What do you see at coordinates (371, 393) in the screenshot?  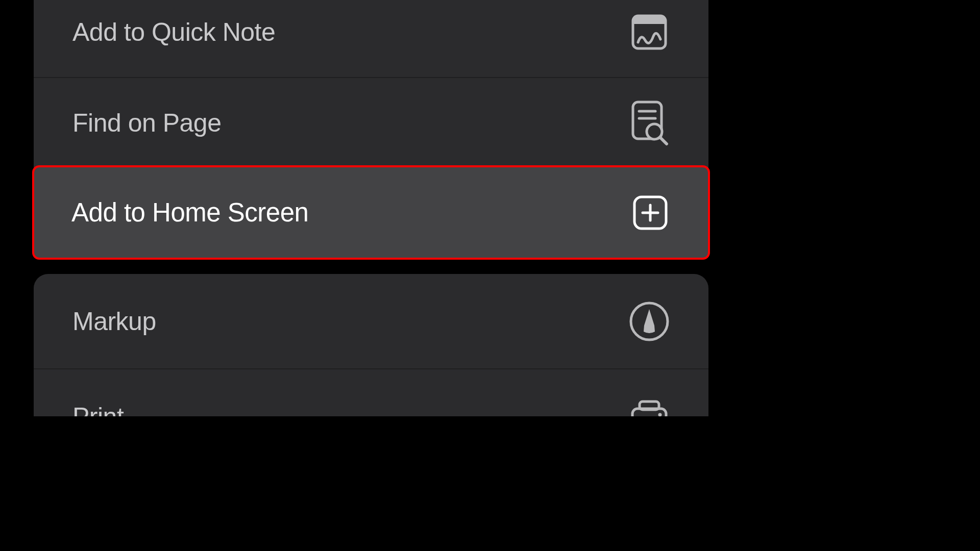 I see `menu-item-print: Print` at bounding box center [371, 393].